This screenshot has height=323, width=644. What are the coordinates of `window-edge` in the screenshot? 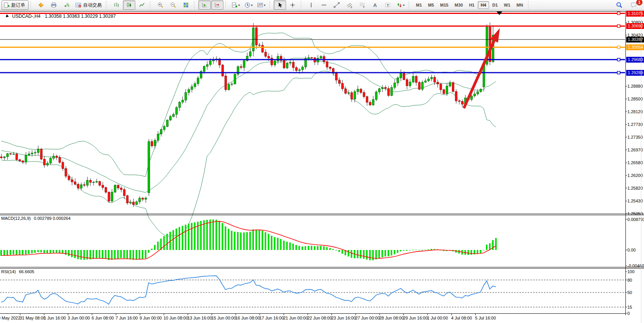 It's located at (641, 167).